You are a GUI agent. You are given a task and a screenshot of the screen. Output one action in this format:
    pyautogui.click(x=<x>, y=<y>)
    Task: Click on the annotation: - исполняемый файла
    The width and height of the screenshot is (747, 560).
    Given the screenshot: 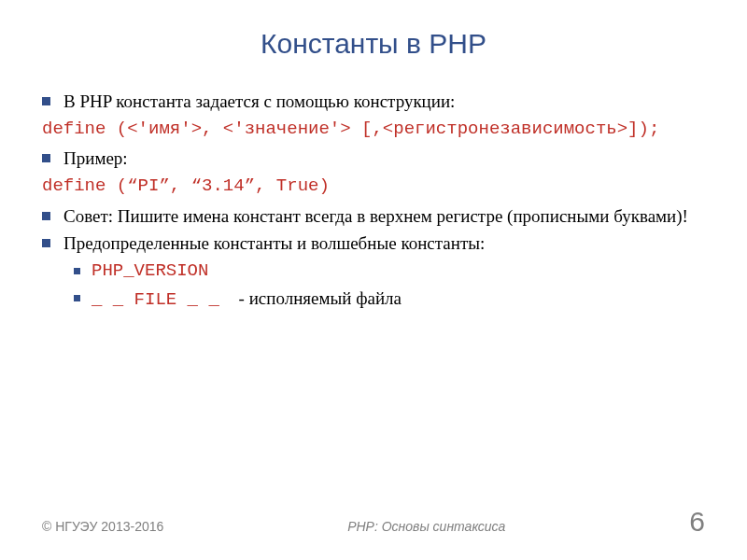 What is the action you would take?
    pyautogui.click(x=320, y=299)
    